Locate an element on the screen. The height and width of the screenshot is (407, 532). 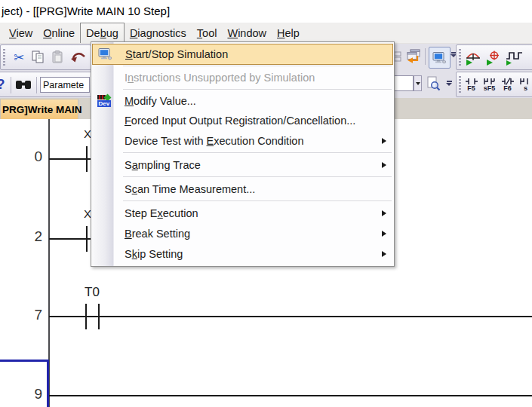
partial-glyph-icon is located at coordinates (398, 57).